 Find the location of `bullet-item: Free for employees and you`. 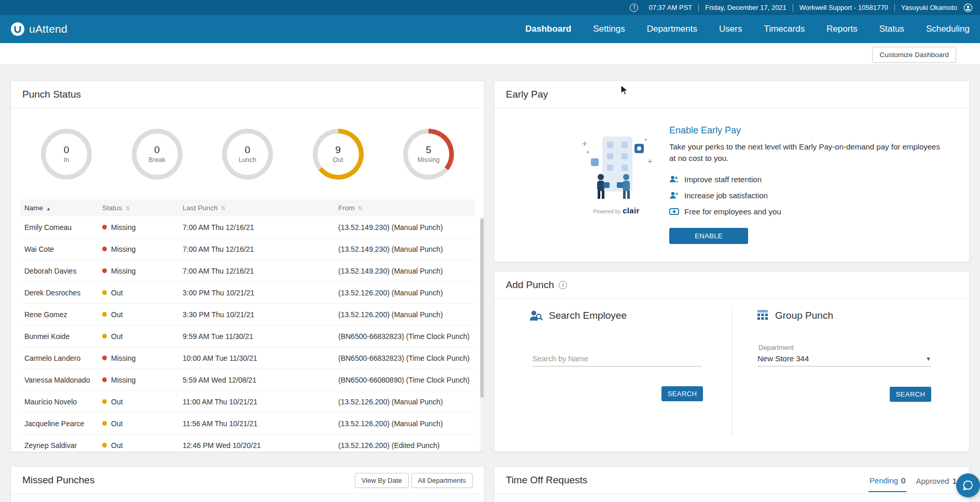

bullet-item: Free for employees and you is located at coordinates (809, 212).